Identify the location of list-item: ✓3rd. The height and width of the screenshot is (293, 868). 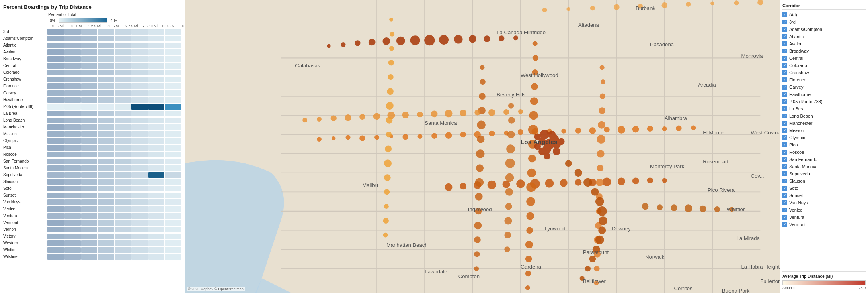
(824, 22).